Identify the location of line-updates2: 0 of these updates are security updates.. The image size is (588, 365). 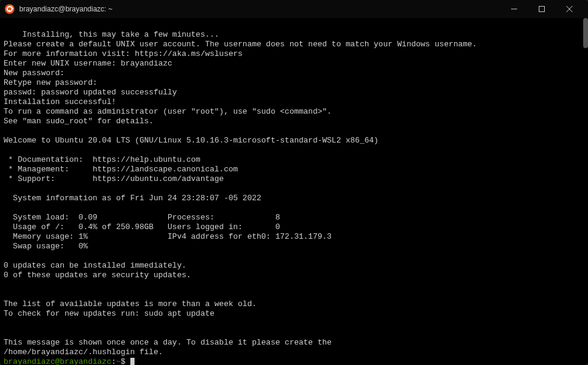
(97, 275).